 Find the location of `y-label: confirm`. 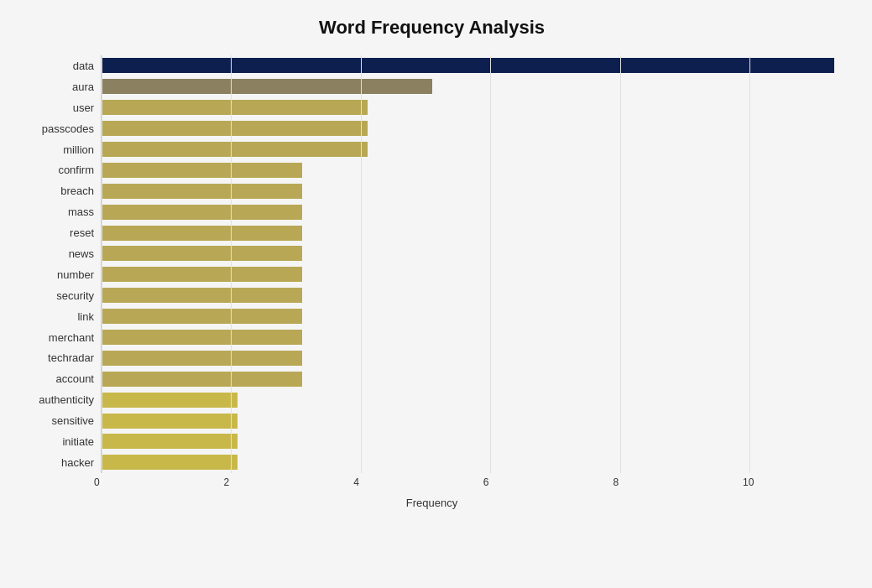

y-label: confirm is located at coordinates (76, 169).